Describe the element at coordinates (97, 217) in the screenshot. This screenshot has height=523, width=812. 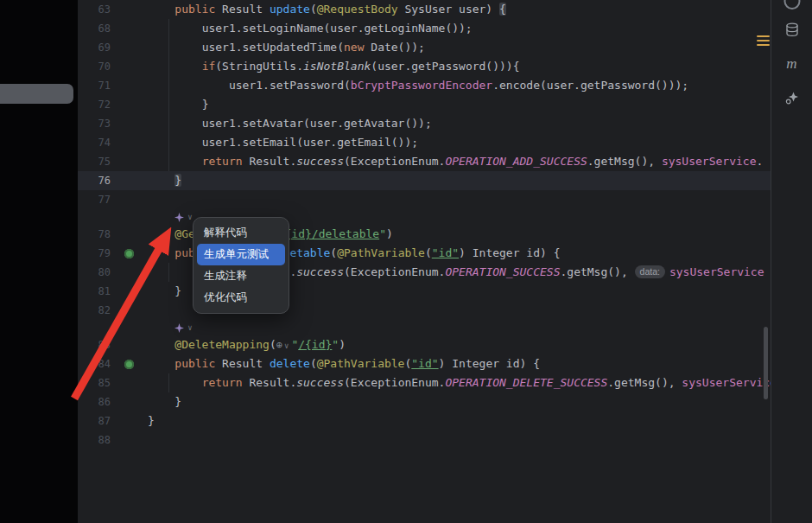
I see `line-number` at that location.